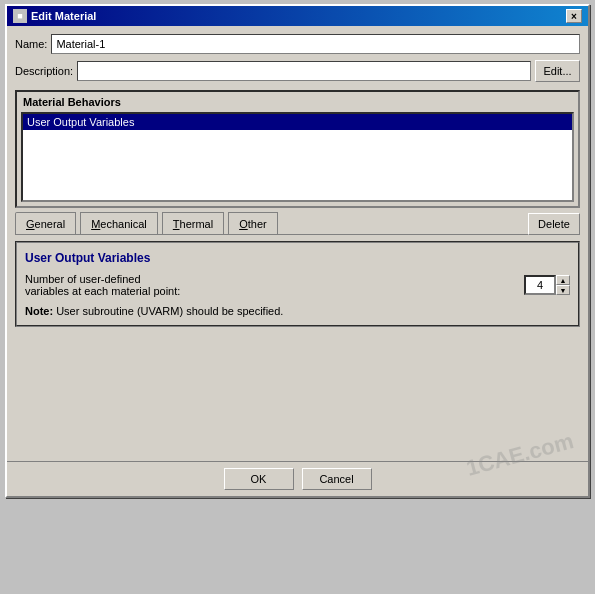 Image resolution: width=595 pixels, height=594 pixels. What do you see at coordinates (304, 71) in the screenshot?
I see `description-input` at bounding box center [304, 71].